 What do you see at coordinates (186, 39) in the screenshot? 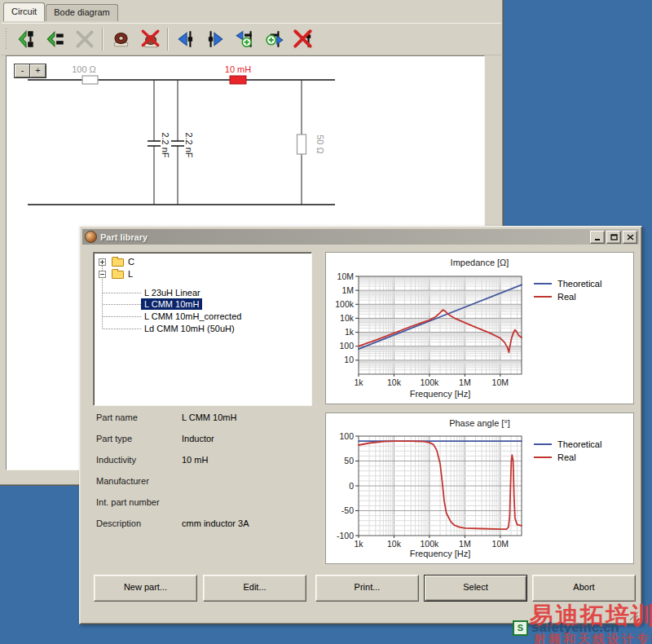
I see `move-node-left-button` at bounding box center [186, 39].